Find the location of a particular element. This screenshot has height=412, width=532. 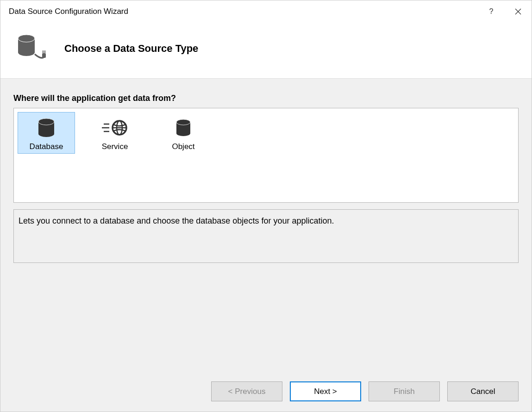

wizard-footer: < Previous Next > Finish Cancel is located at coordinates (266, 393).